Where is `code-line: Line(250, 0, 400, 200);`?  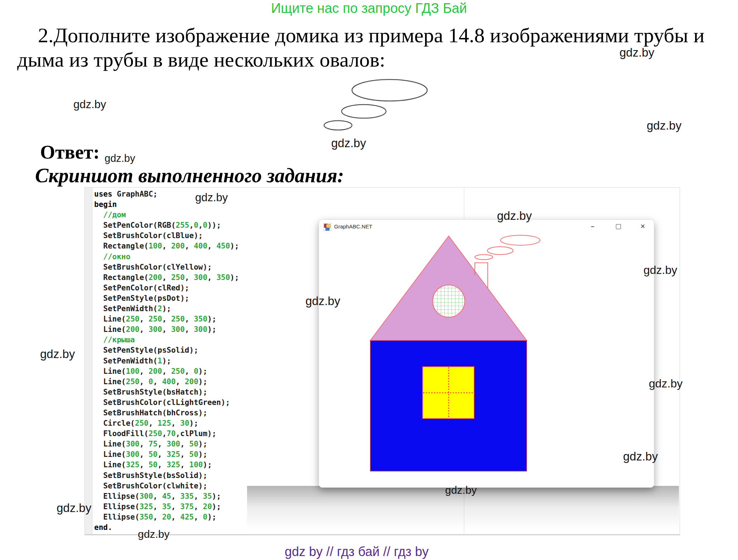 code-line: Line(250, 0, 400, 200); is located at coordinates (167, 382).